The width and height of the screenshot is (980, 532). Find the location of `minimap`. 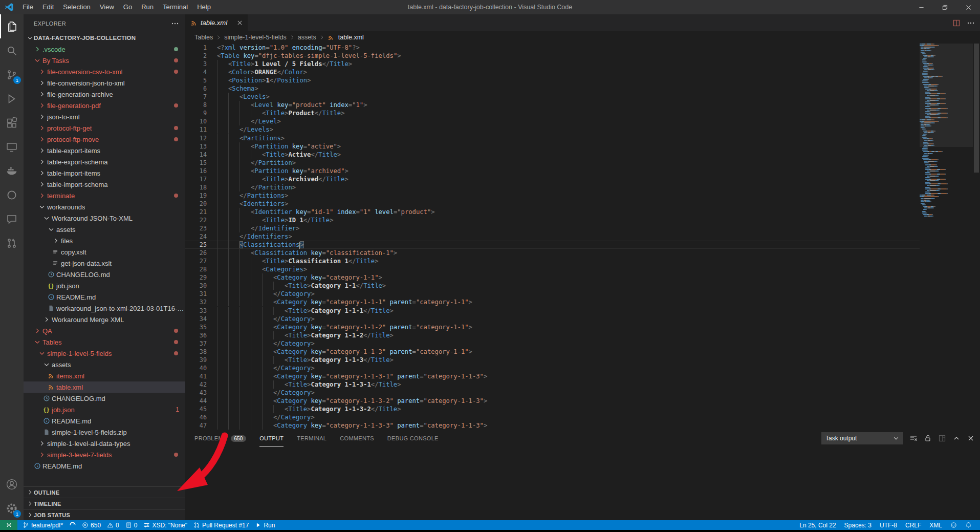

minimap is located at coordinates (946, 237).